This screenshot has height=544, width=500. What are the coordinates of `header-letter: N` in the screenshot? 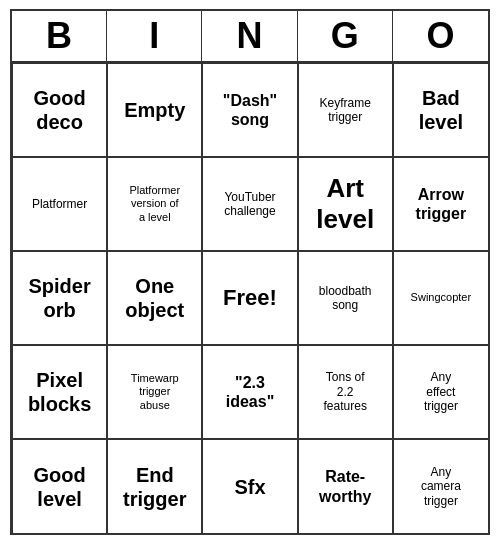 It's located at (250, 36).